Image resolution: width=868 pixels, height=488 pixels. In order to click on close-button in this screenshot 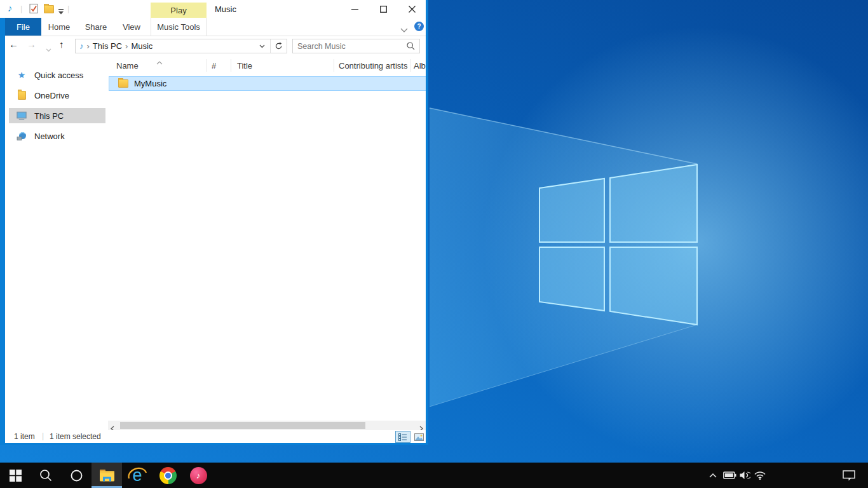, I will do `click(412, 9)`.